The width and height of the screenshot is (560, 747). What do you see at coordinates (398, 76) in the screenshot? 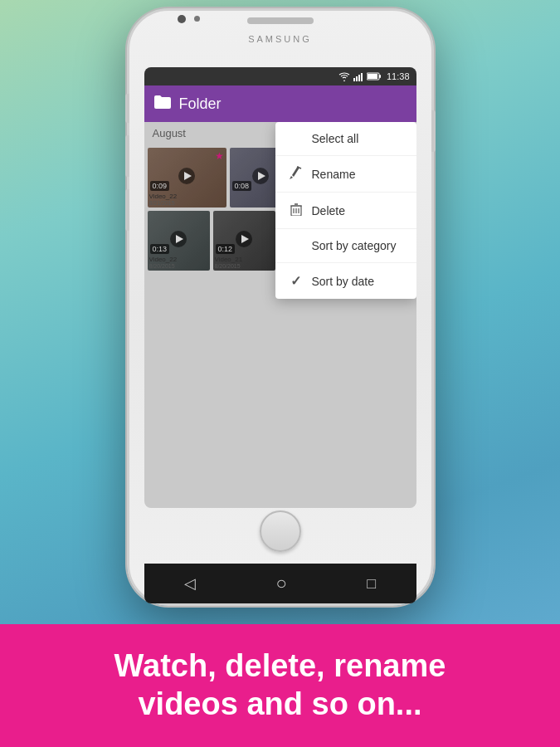
I see `time-display: 11:38` at bounding box center [398, 76].